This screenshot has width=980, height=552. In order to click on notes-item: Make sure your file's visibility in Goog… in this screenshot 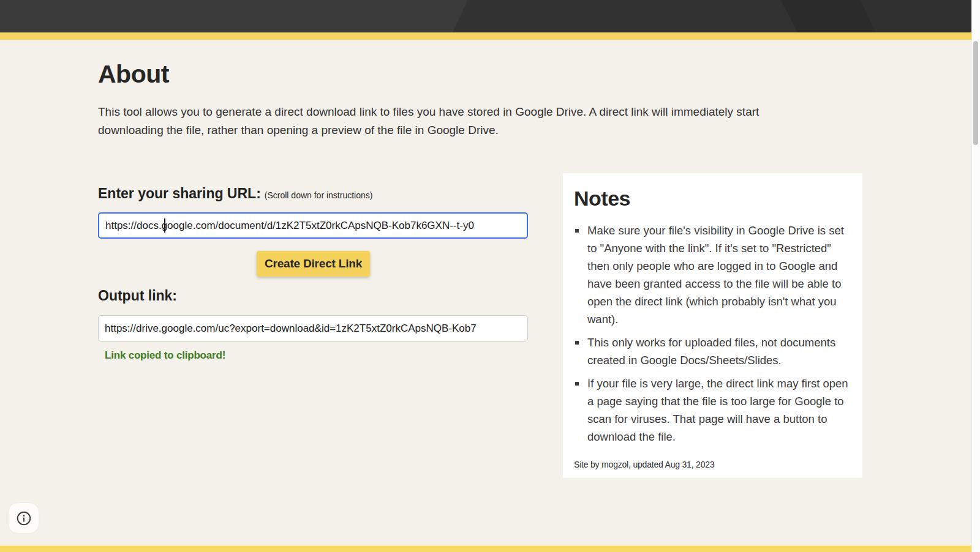, I will do `click(713, 275)`.